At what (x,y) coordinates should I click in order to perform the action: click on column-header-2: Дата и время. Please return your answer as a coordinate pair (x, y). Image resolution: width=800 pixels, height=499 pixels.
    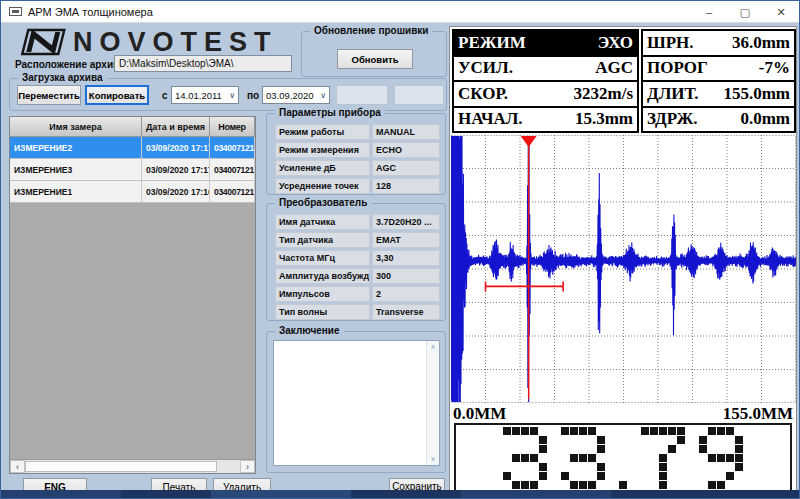
    Looking at the image, I should click on (176, 127).